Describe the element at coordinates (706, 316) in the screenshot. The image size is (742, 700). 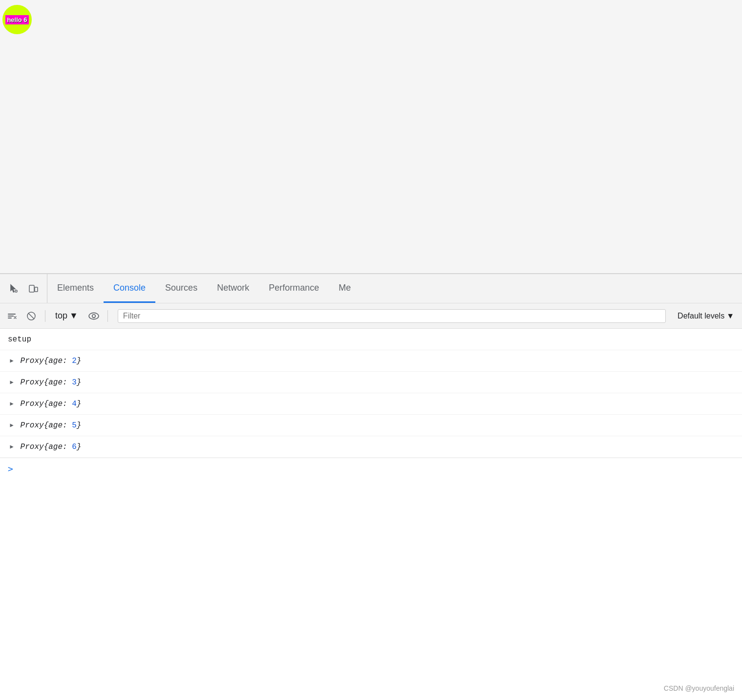
I see `default-levels-button: Default levels ▼` at that location.